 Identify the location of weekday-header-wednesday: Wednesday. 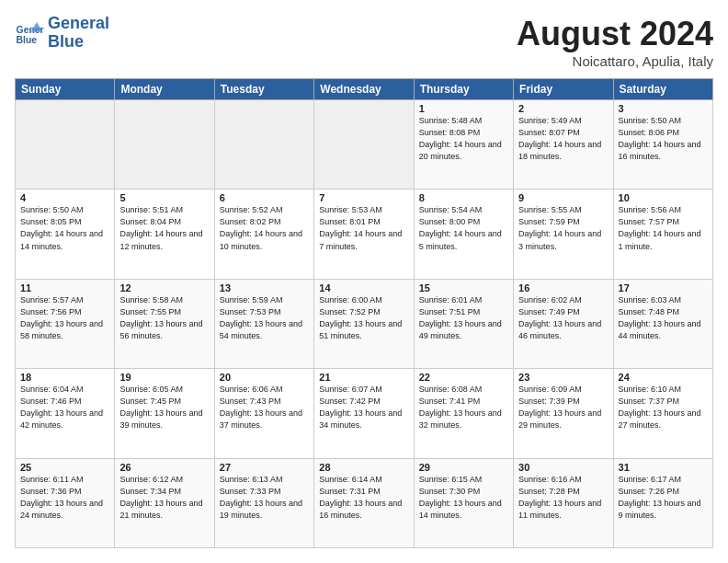
(364, 90).